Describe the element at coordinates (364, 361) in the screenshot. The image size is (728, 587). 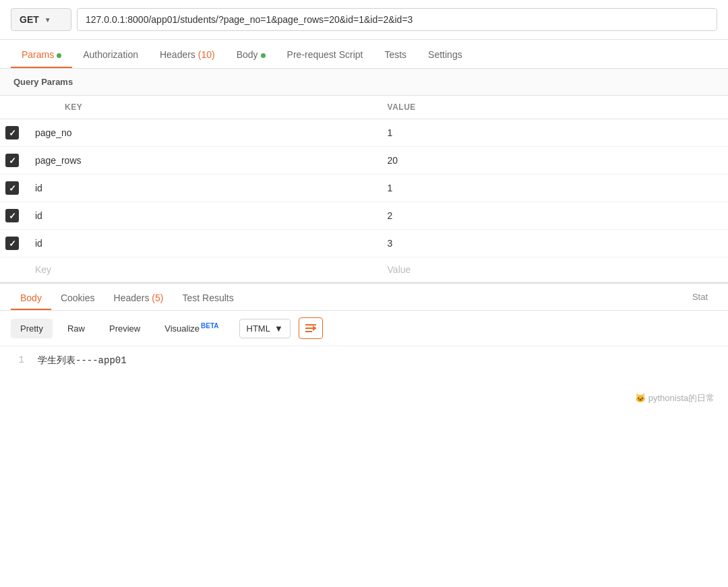
I see `code-line: 1 学生列表----app01` at that location.